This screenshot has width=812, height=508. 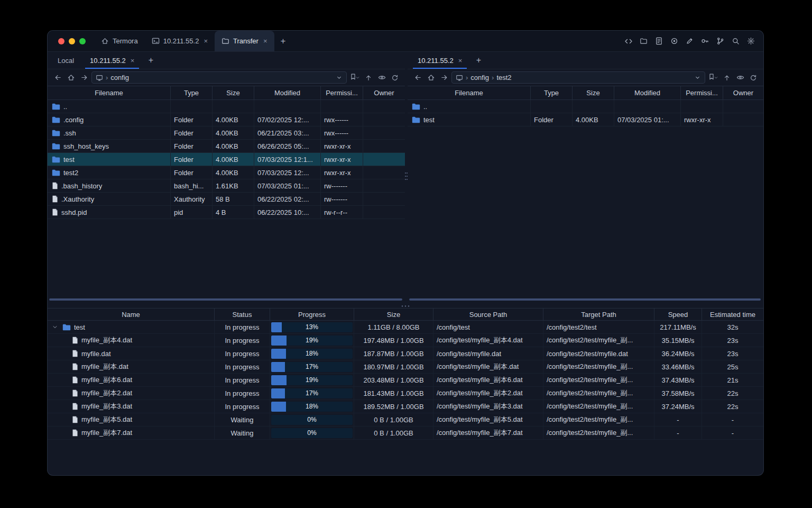 I want to click on close-window-button, so click(x=61, y=41).